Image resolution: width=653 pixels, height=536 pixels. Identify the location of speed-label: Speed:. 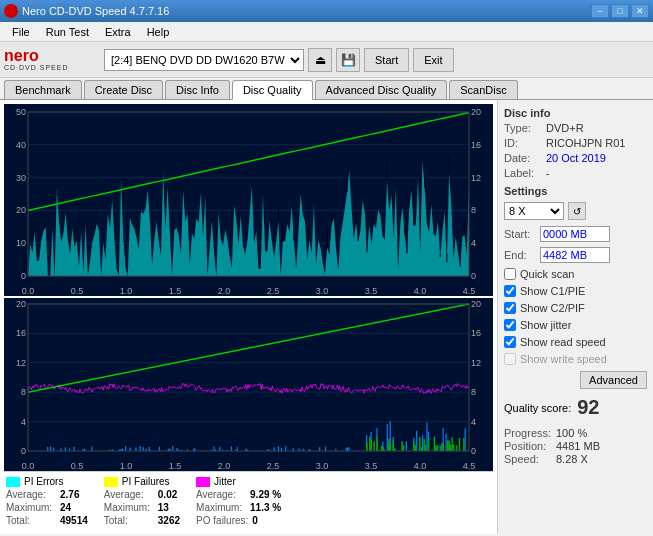
(528, 459).